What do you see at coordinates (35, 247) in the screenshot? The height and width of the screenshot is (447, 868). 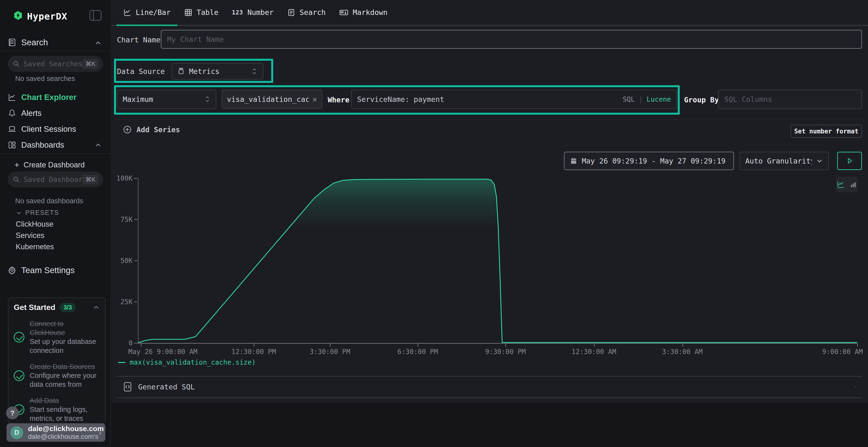 I see `preset-kubernetes: Kubernetes` at bounding box center [35, 247].